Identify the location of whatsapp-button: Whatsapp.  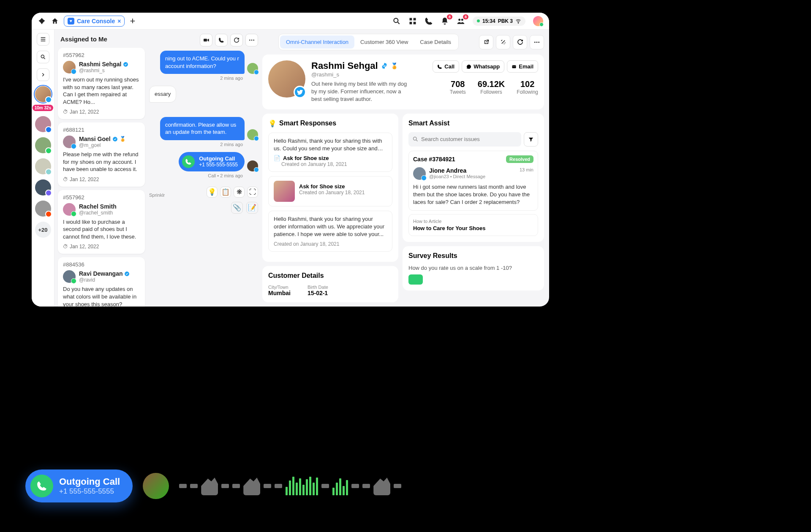
(483, 67).